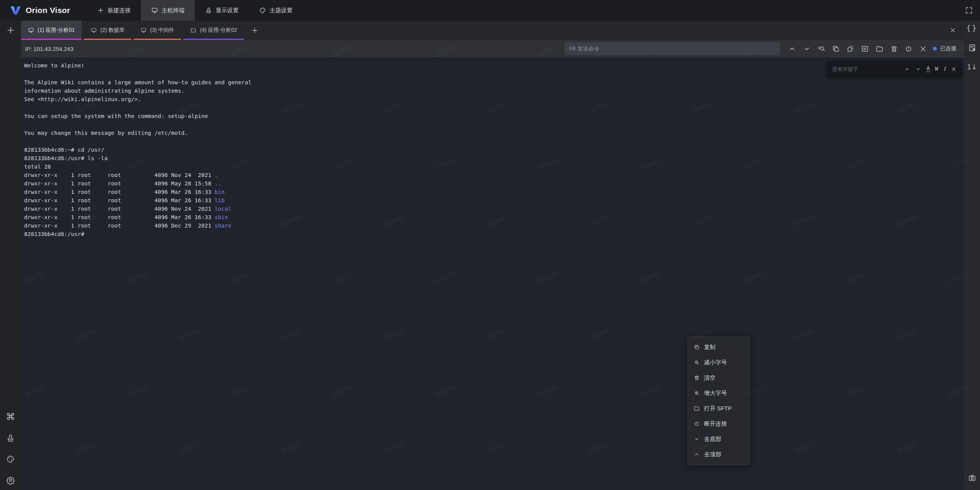 The height and width of the screenshot is (490, 980). What do you see at coordinates (173, 11) in the screenshot?
I see `topbar-item-label: 主机终端` at bounding box center [173, 11].